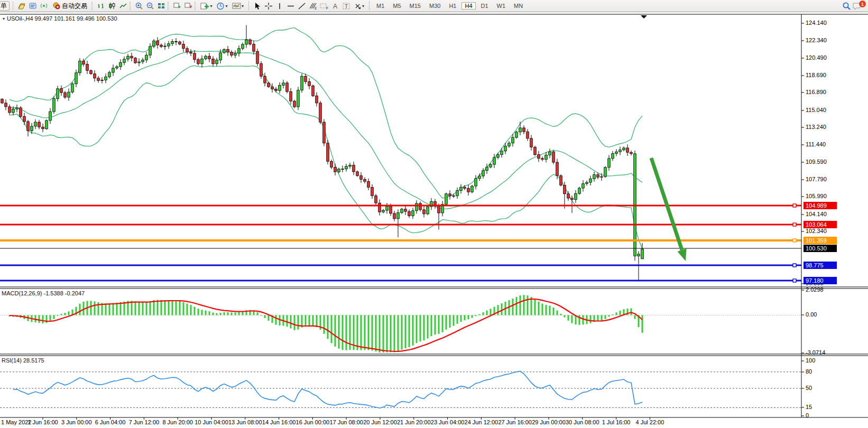 This screenshot has height=428, width=868. Describe the element at coordinates (415, 6) in the screenshot. I see `timeframe-button-m15: M15` at that location.